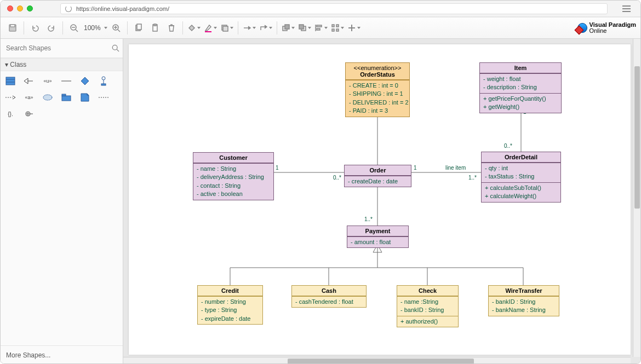  Describe the element at coordinates (29, 81) in the screenshot. I see `shape-generalization-icon` at that location.